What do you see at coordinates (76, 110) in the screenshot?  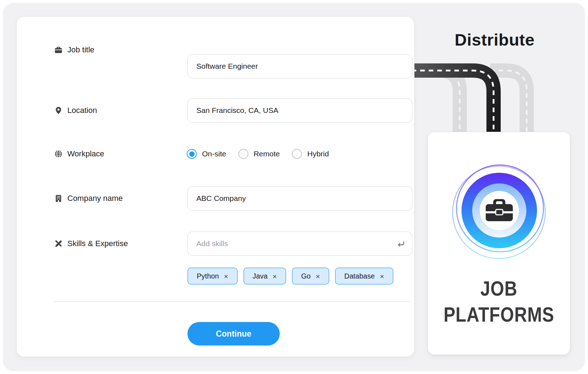 I see `location-label: Location` at bounding box center [76, 110].